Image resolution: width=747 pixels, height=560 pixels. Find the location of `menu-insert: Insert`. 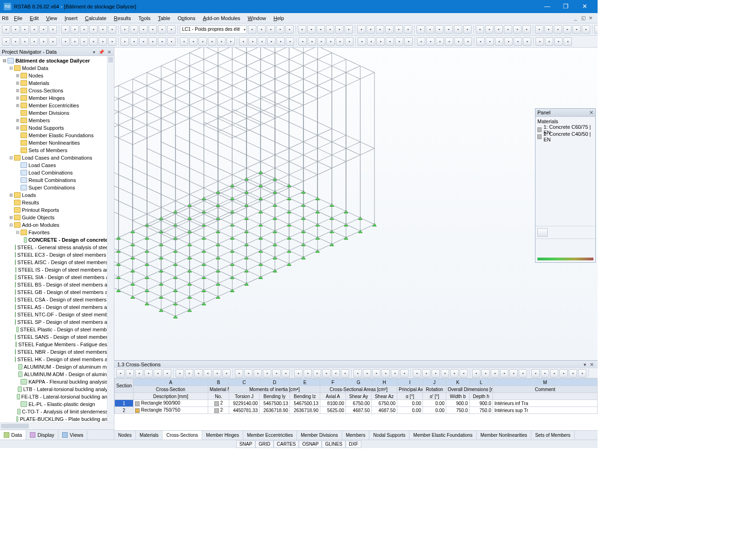

menu-insert: Insert is located at coordinates (71, 18).